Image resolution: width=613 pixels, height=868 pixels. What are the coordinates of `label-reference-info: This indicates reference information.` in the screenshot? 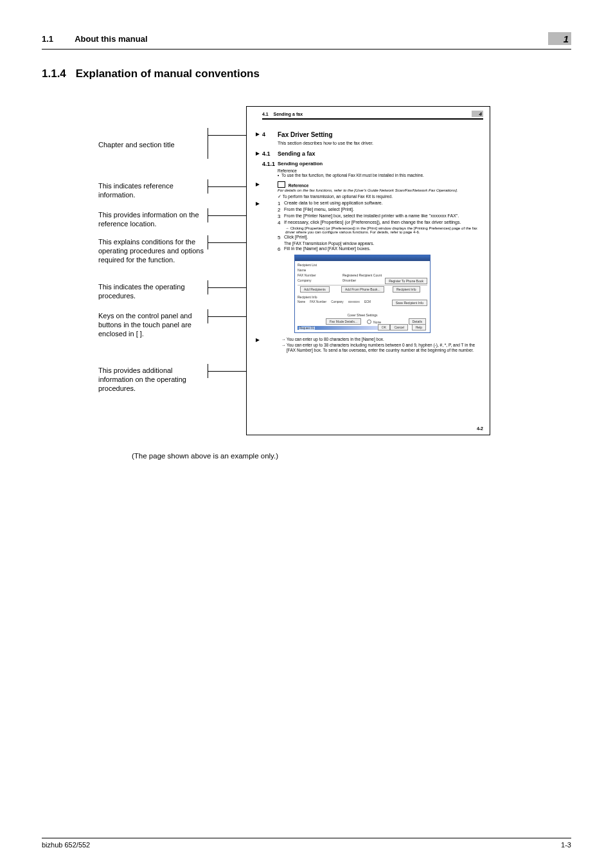 It's located at (153, 191).